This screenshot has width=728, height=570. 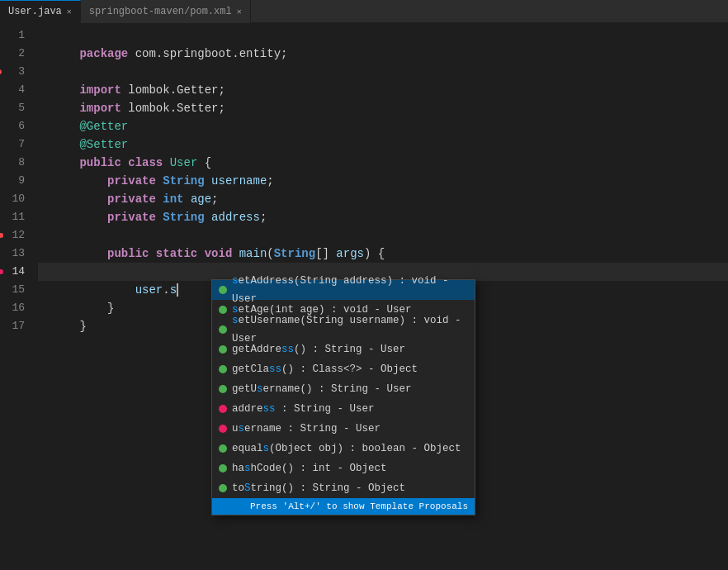 I want to click on tab-user-java-close: ✕, so click(x=69, y=12).